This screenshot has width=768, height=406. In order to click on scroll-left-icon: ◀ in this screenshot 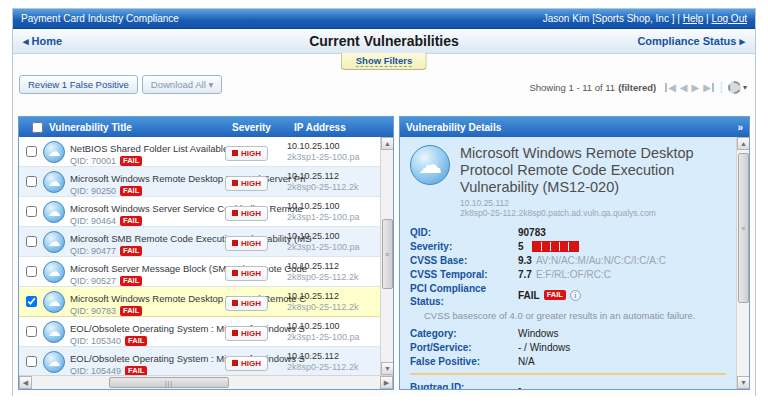, I will do `click(26, 382)`.